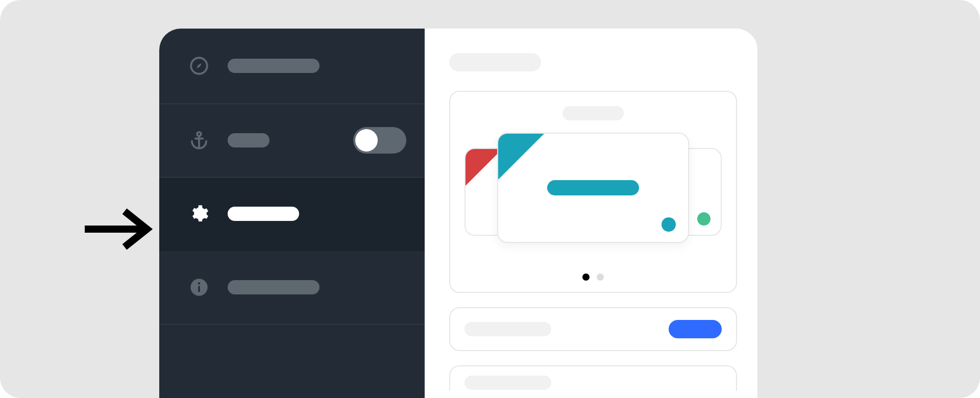 The height and width of the screenshot is (398, 980). Describe the element at coordinates (593, 378) in the screenshot. I see `settings-row-partial` at that location.